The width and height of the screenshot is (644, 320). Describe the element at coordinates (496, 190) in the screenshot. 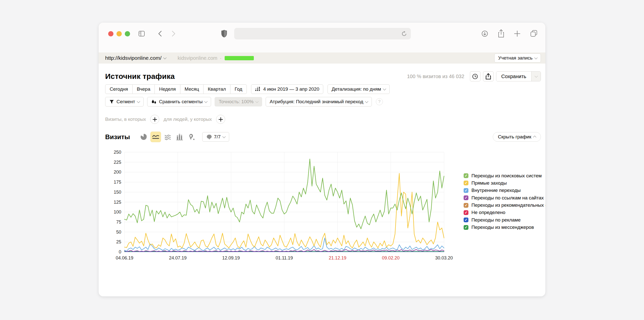

I see `legend-label: Внутренние переходы` at that location.